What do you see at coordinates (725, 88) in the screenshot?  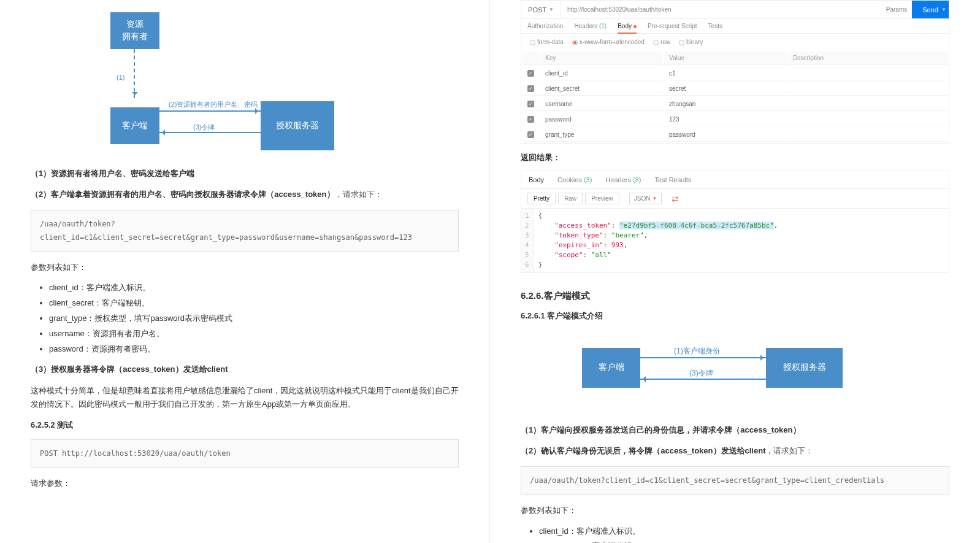 I see `value-cell: secret` at bounding box center [725, 88].